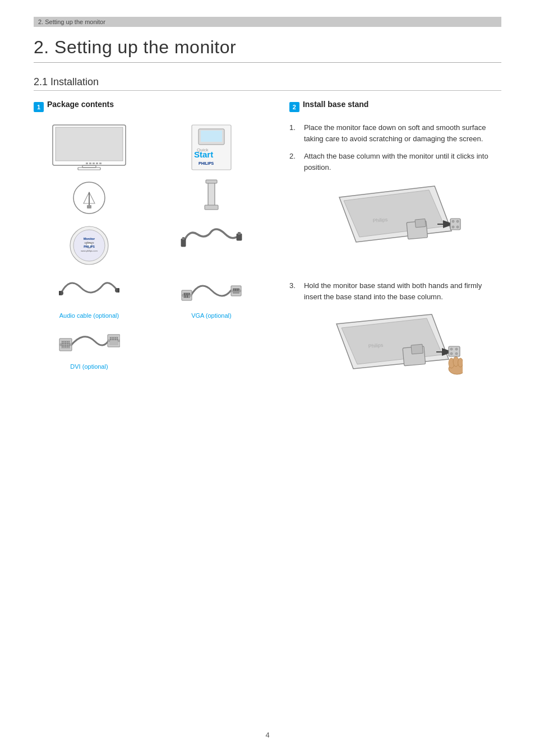 Image resolution: width=535 pixels, height=756 pixels. I want to click on step2-heading: Install base stand, so click(335, 104).